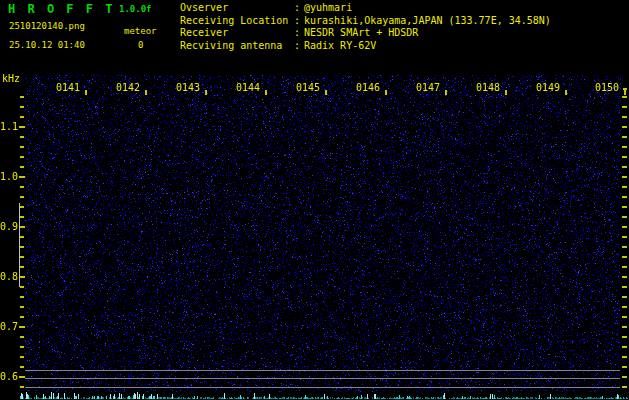 Image resolution: width=629 pixels, height=400 pixels. What do you see at coordinates (366, 27) in the screenshot?
I see `station-info-block: Ovserver:@yuhmariReceiving Location:kura…` at bounding box center [366, 27].